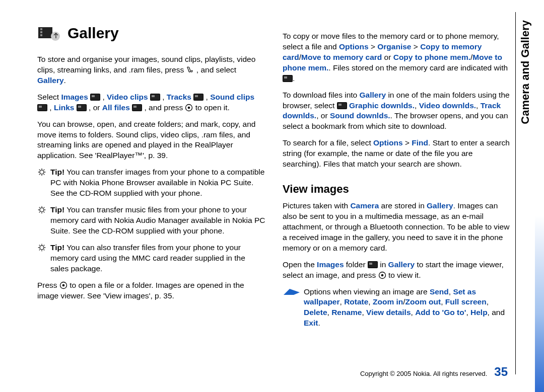 The image size is (544, 392). I want to click on gallery-icon, so click(49, 33).